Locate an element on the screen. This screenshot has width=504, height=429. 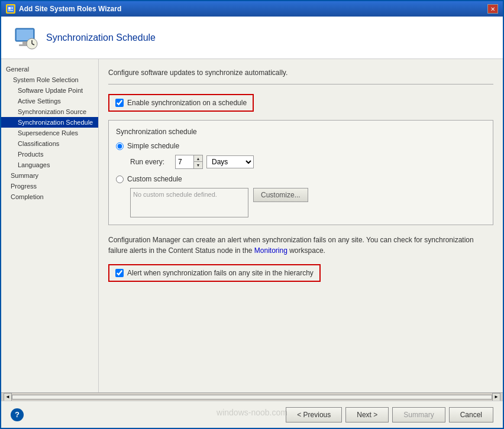
alert-highlight-box: Alert when synchronization fails on any … is located at coordinates (214, 273).